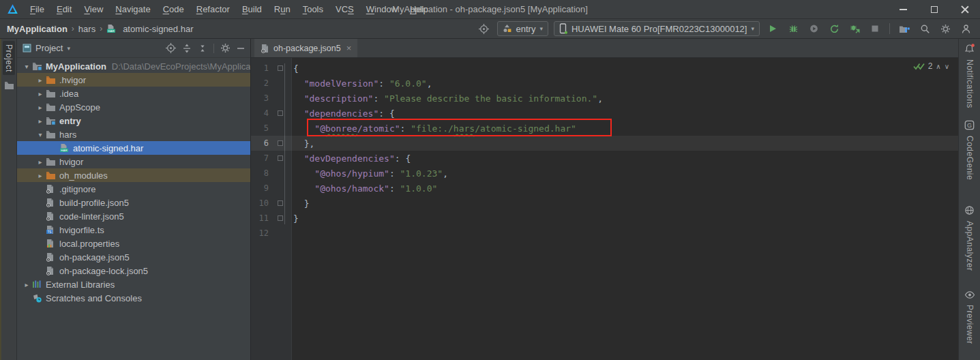  Describe the element at coordinates (313, 10) in the screenshot. I see `menu-tools: Tools` at that location.